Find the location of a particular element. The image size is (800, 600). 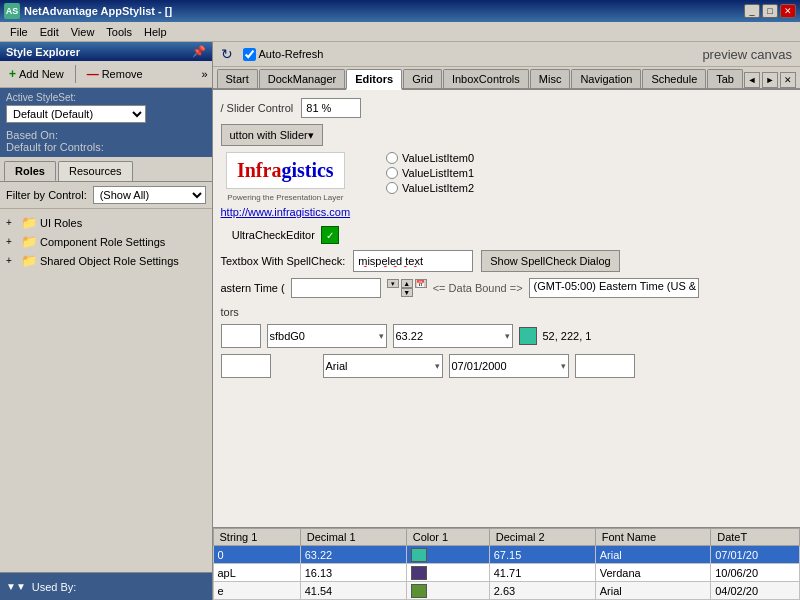

dt-dropdown-arrow: ▾ is located at coordinates (393, 284).